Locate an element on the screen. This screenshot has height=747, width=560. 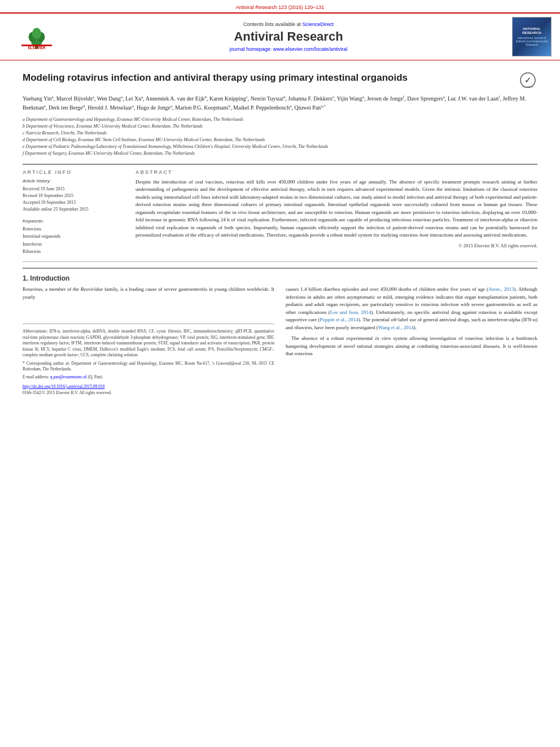
license-text: 0166-3542/© 2015 Elsevier B.V. All right… is located at coordinates (148, 393).